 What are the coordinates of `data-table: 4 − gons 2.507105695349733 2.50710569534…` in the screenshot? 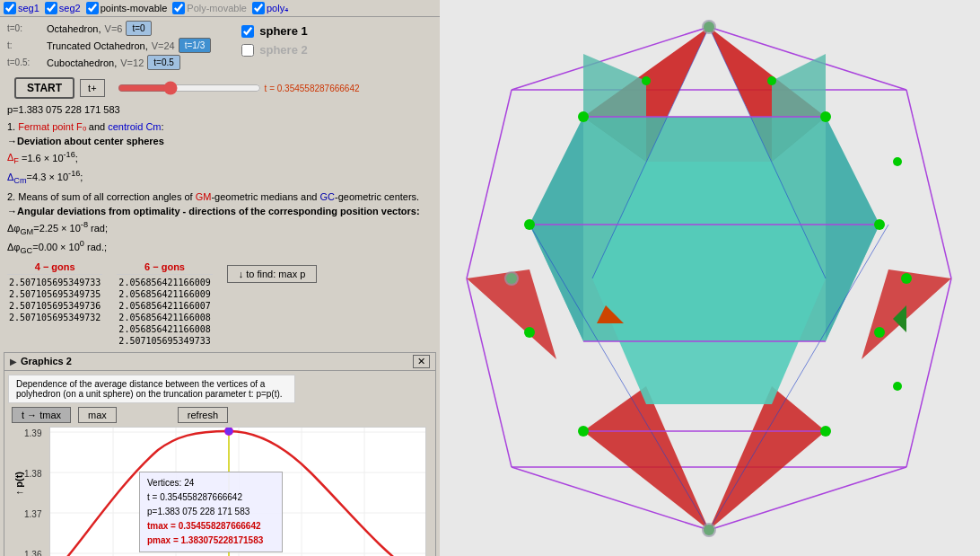 It's located at (109, 304).